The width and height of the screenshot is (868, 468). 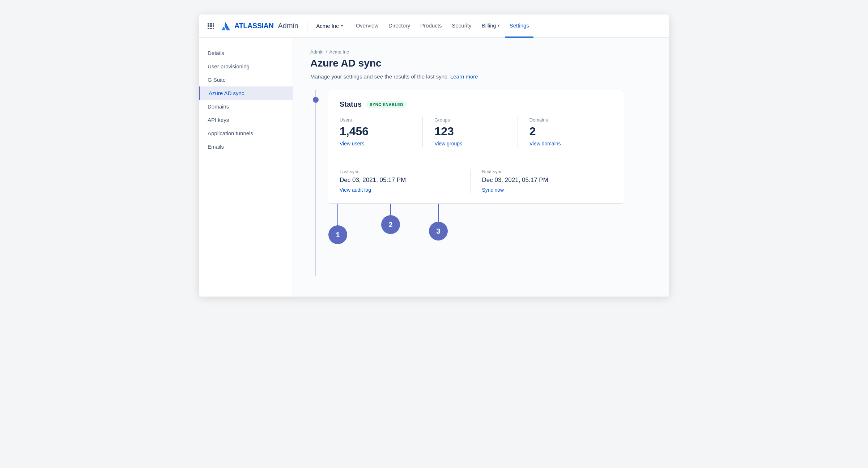 I want to click on next-sync-value: Dec 03, 2021, 05:17 PM, so click(x=542, y=180).